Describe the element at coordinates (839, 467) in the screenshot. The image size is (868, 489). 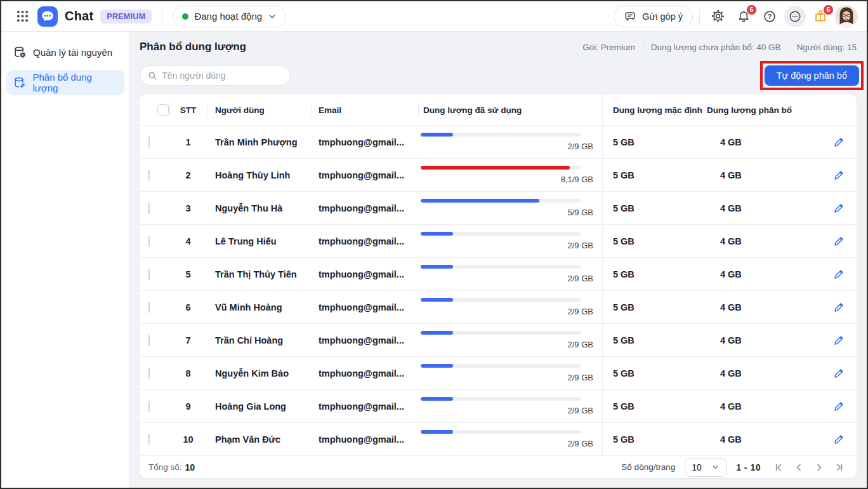
I see `last-page-button` at that location.